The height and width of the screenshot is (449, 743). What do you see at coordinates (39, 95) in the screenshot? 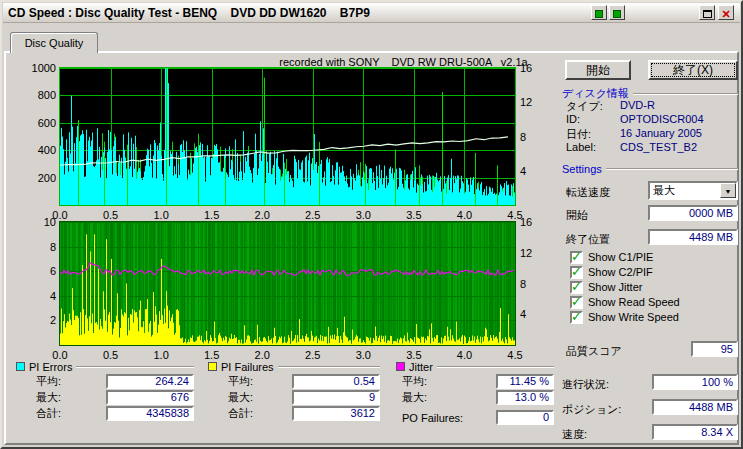
I see `axis-tick-label: 800` at bounding box center [39, 95].